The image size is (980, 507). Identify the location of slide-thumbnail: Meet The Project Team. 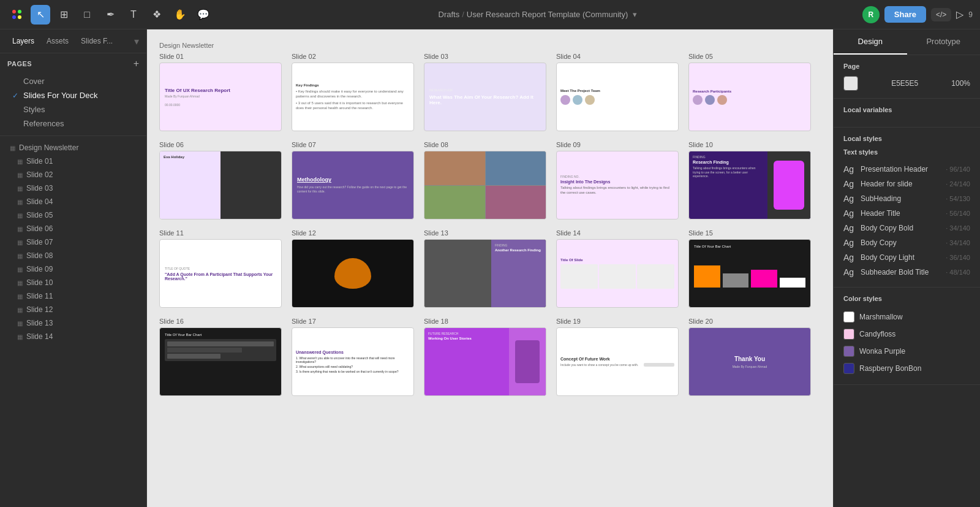
(617, 97).